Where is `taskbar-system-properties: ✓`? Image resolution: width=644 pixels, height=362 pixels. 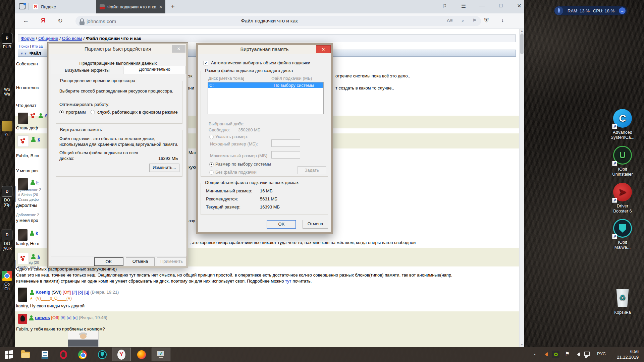
taskbar-system-properties: ✓ is located at coordinates (161, 355).